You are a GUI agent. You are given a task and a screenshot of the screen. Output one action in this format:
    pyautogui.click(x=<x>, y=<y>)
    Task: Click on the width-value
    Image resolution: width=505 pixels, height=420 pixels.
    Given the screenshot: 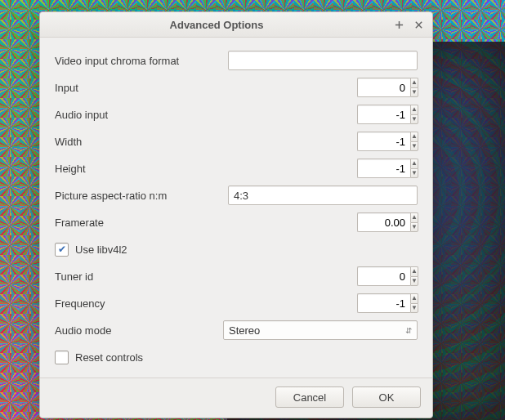 What is the action you would take?
    pyautogui.click(x=384, y=141)
    